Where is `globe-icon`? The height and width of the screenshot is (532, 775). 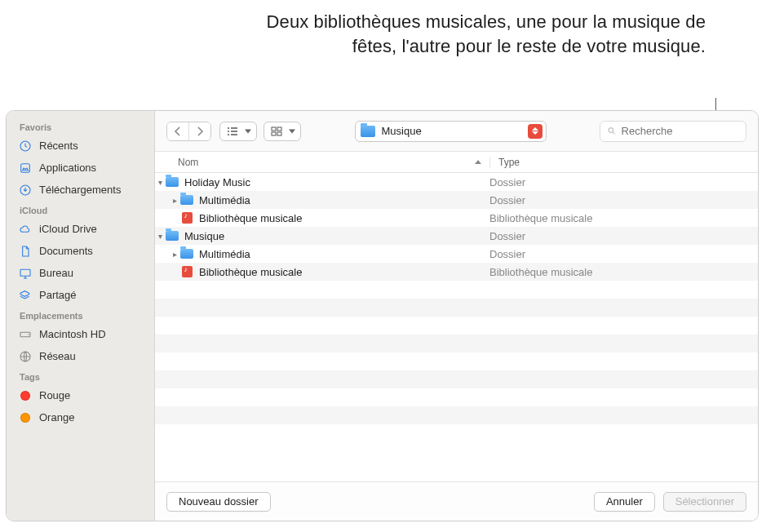 globe-icon is located at coordinates (25, 357).